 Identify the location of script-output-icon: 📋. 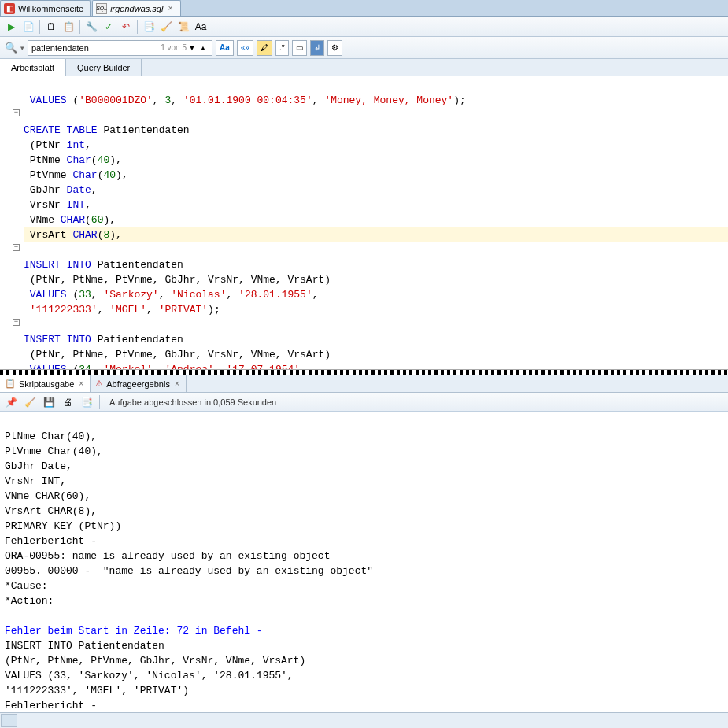
(10, 384).